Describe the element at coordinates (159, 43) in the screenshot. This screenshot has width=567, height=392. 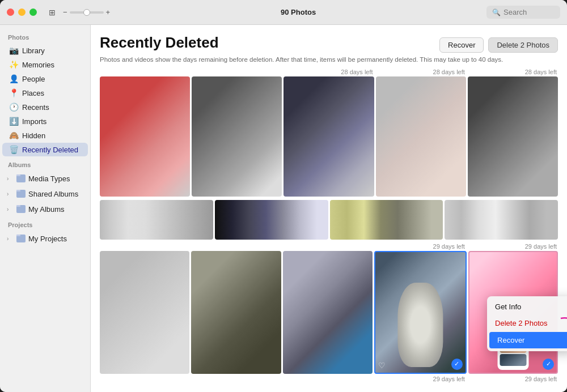
I see `page-title: Recently Deleted` at that location.